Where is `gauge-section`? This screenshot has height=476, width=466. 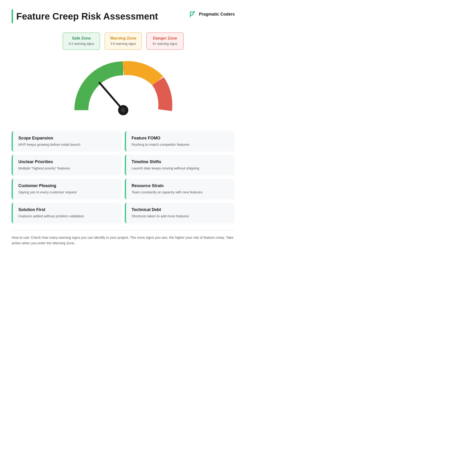 gauge-section is located at coordinates (123, 89).